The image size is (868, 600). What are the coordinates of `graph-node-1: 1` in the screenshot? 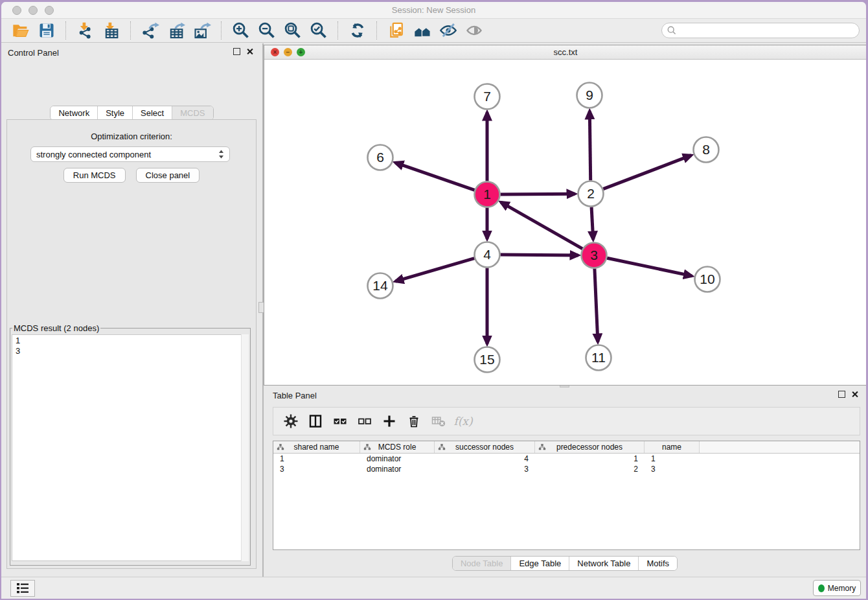 It's located at (487, 194).